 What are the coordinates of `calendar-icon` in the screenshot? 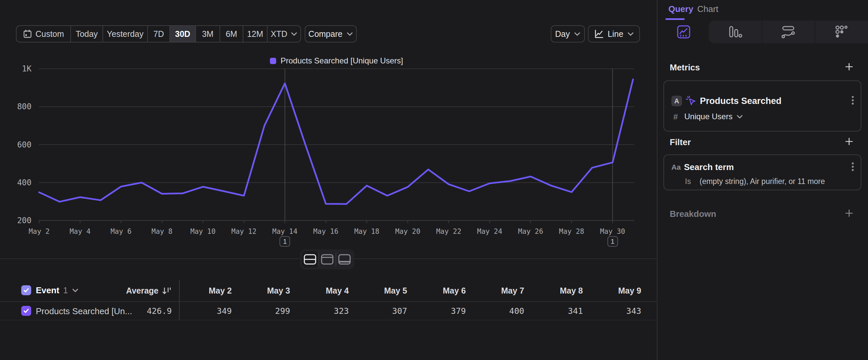 It's located at (28, 34).